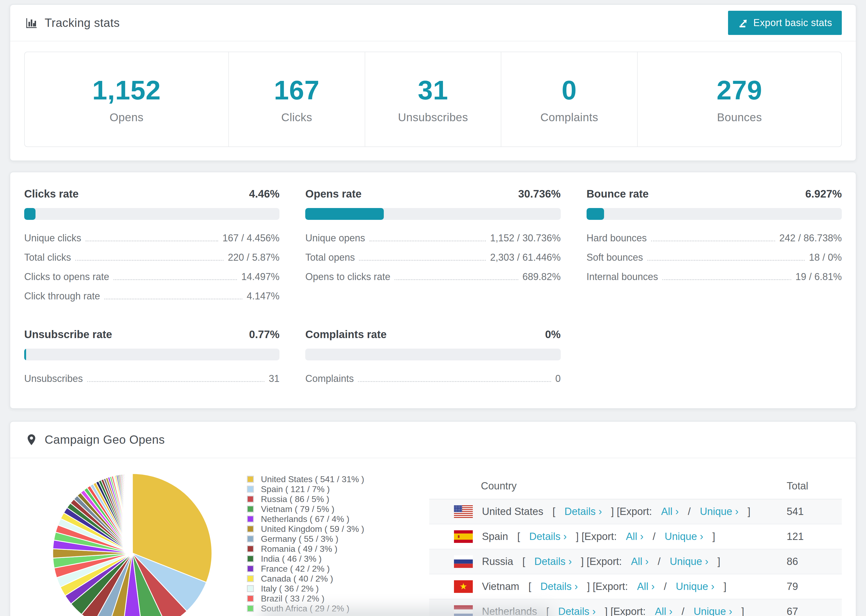 Image resolution: width=866 pixels, height=616 pixels. What do you see at coordinates (635, 537) in the screenshot?
I see `geo-table-row: Spain [Details ›] [Export: All › / Uniqu…` at bounding box center [635, 537].